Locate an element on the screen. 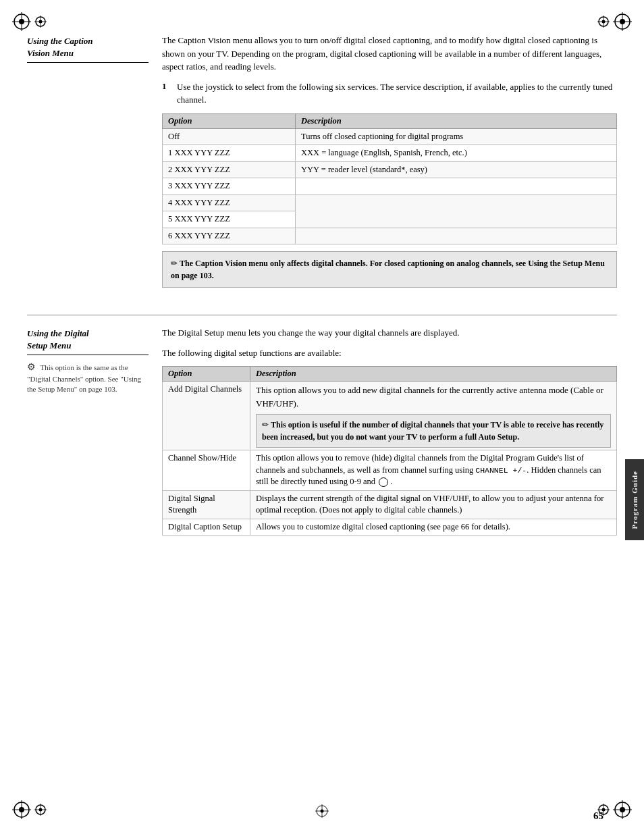  section1-heading: Using the Caption Vision Menu is located at coordinates (95, 164).